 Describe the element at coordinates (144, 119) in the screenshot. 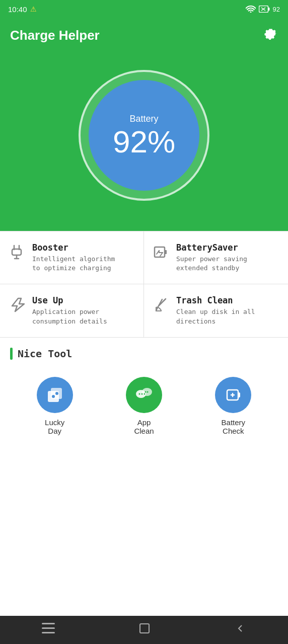

I see `battery-label: Battery` at that location.